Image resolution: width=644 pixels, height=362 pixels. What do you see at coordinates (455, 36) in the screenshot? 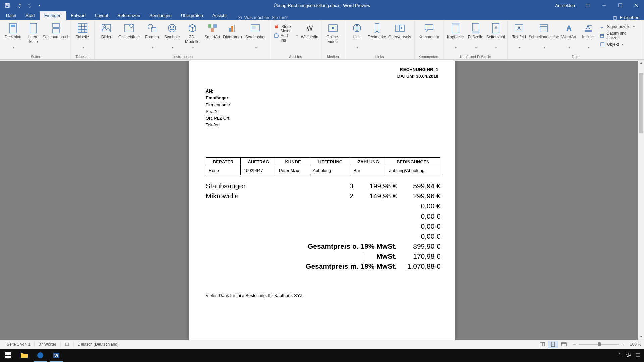
I see `kopfzeile-button: Kopfzeile` at bounding box center [455, 36].